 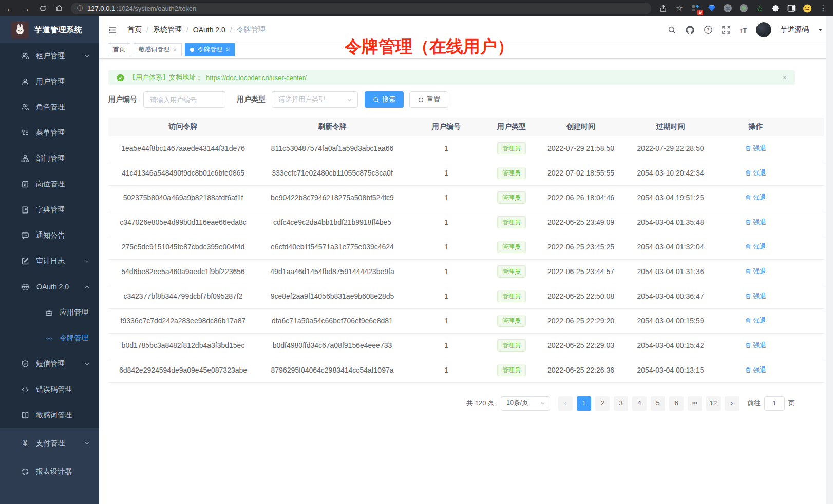 I want to click on cell-actions: 强退, so click(x=756, y=272).